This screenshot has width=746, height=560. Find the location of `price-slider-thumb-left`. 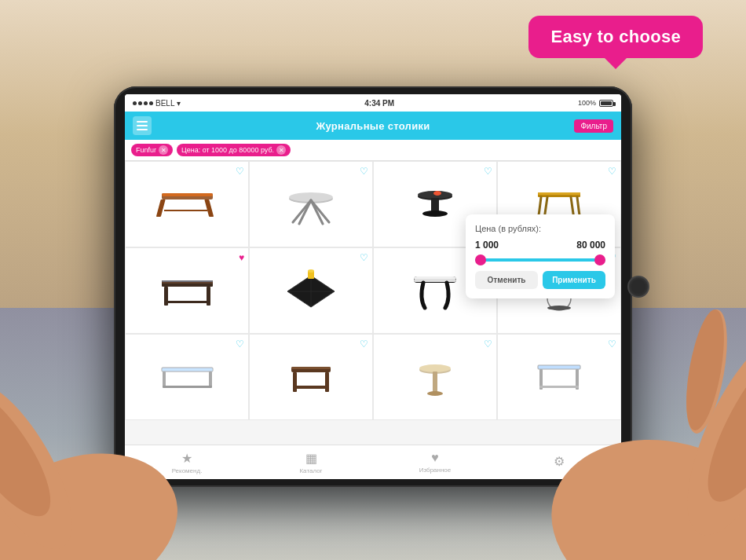

price-slider-thumb-left is located at coordinates (481, 260).